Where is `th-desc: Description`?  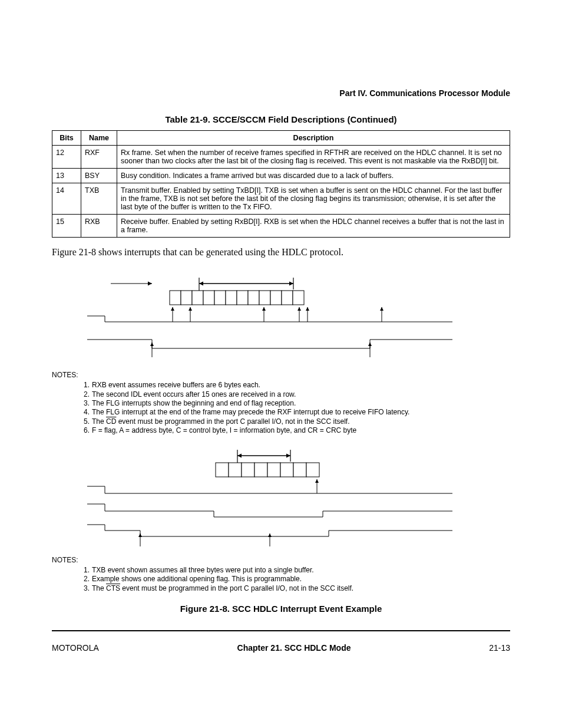 th-desc: Description is located at coordinates (313, 138).